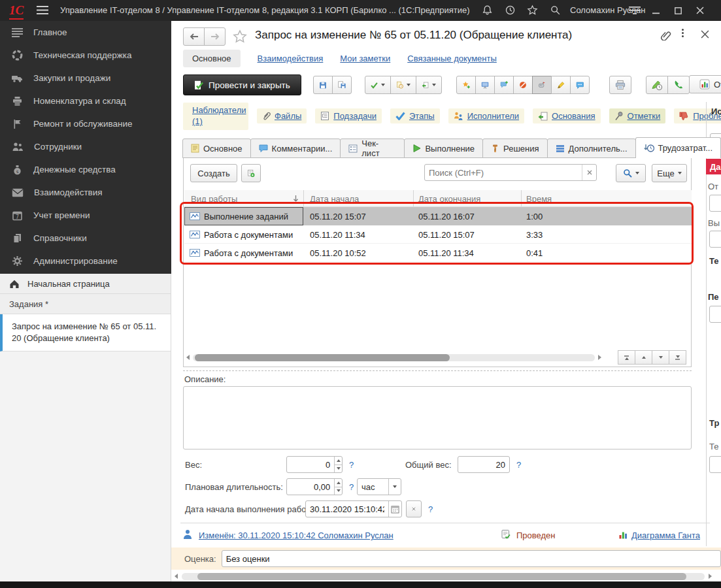  I want to click on subtasks-link: Подзадачи, so click(348, 116).